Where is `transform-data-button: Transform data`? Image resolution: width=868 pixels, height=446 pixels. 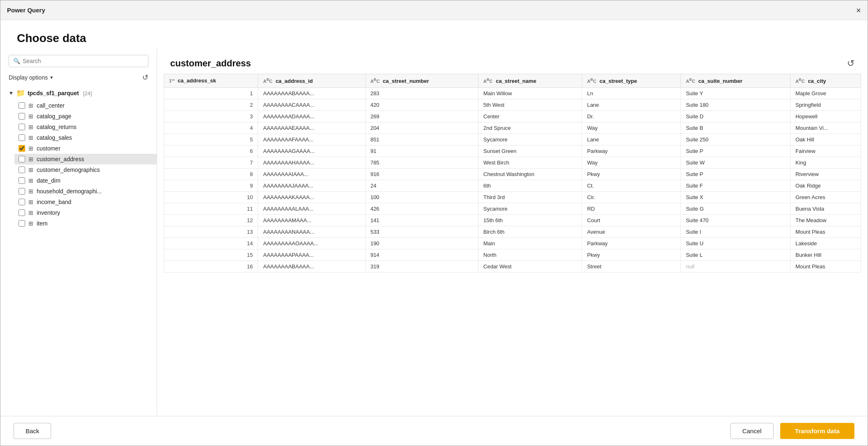
transform-data-button: Transform data is located at coordinates (817, 431).